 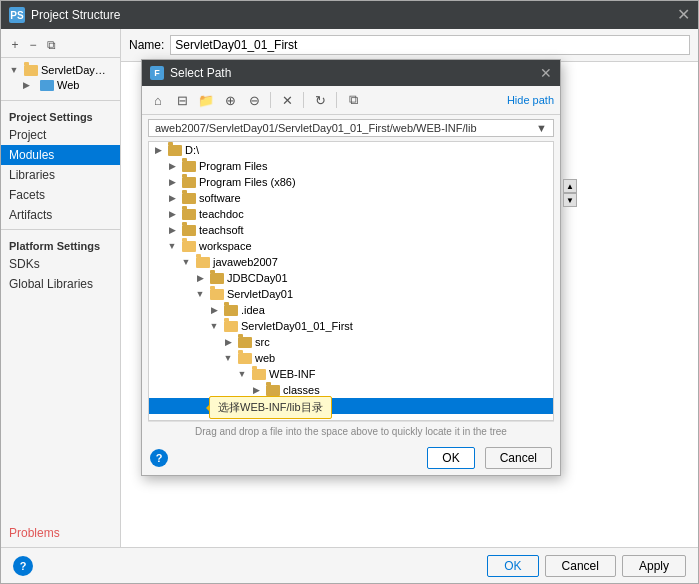 What do you see at coordinates (259, 374) in the screenshot?
I see `webinf-folder-icon` at bounding box center [259, 374].